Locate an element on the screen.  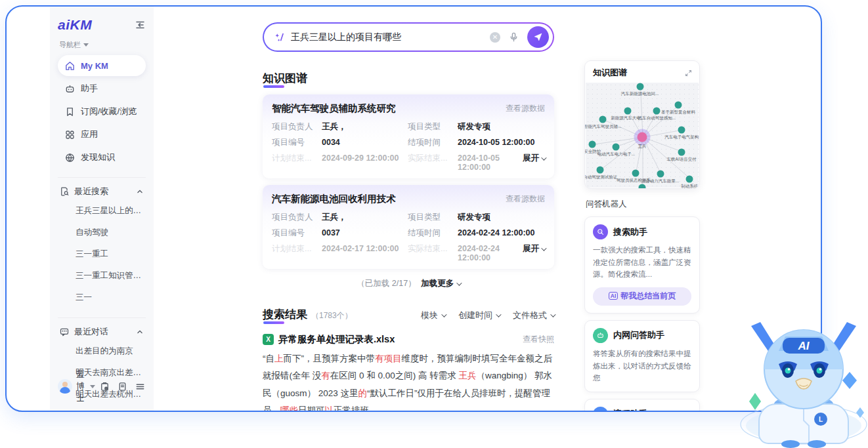
recent-search-title: 最近搜索 is located at coordinates (91, 192).